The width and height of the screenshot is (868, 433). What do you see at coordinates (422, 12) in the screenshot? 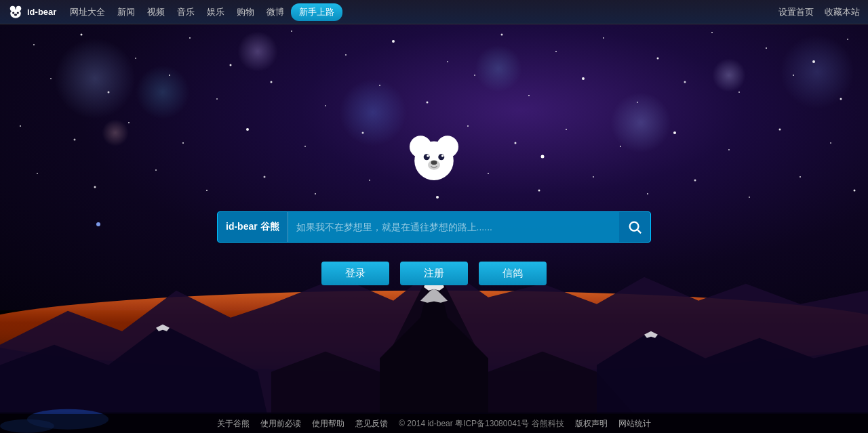
I see `nav-links: 网址大全 新闻 视频 音乐 娱乐 购物 微博 新手上路` at bounding box center [422, 12].